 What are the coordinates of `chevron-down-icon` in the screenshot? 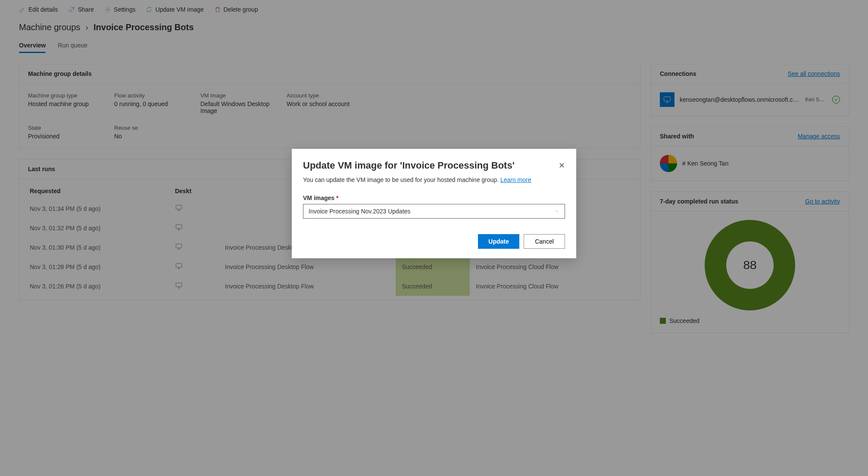 It's located at (557, 211).